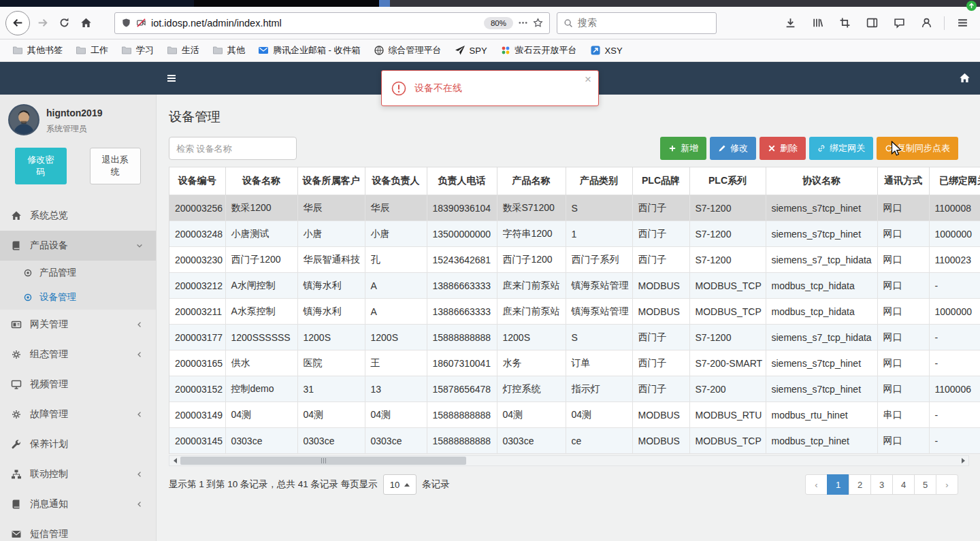 The width and height of the screenshot is (980, 541). I want to click on table-row: 2000031450303ce0303ce0303ce1588888888803…, so click(574, 441).